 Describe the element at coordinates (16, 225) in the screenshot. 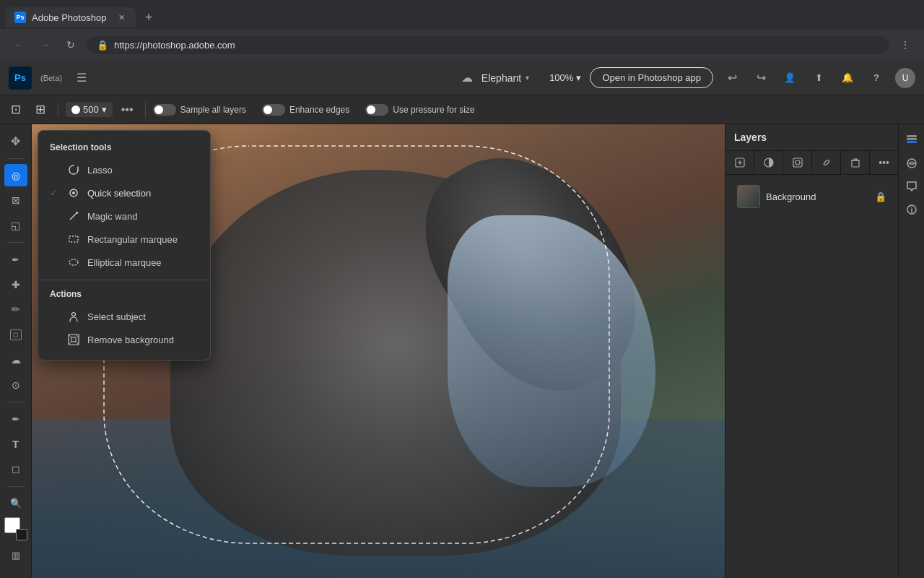

I see `measure-tool-button: ◱` at that location.